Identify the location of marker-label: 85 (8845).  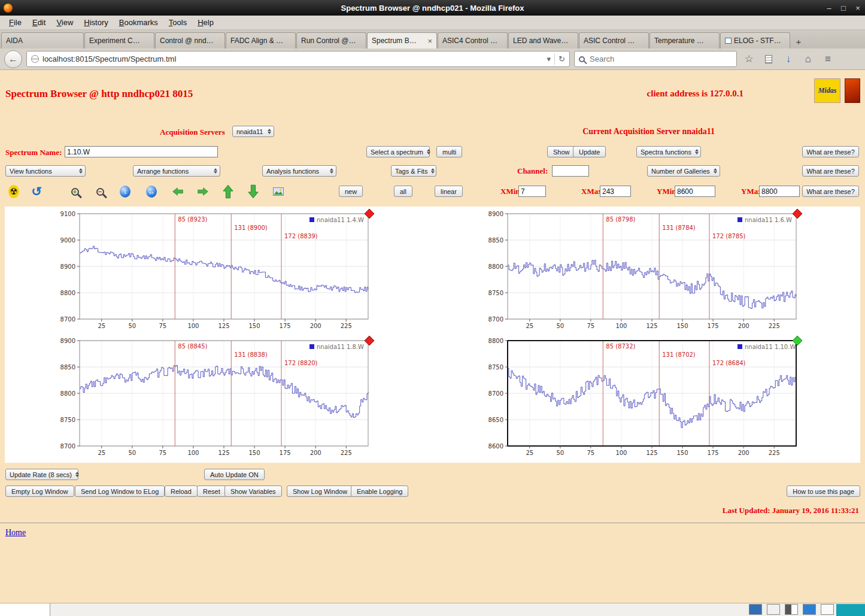
(193, 346).